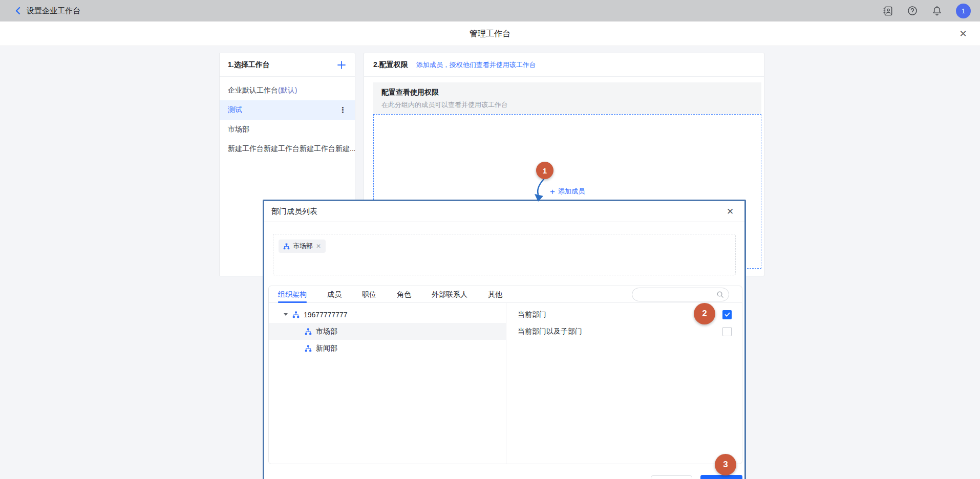 The width and height of the screenshot is (980, 479). I want to click on cancel-button, so click(672, 477).